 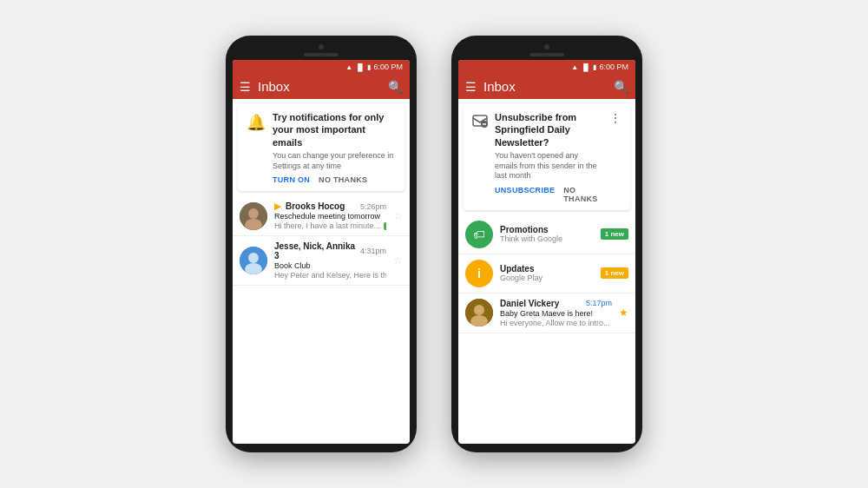 What do you see at coordinates (319, 87) in the screenshot?
I see `toolbar-title-1: Inbox` at bounding box center [319, 87].